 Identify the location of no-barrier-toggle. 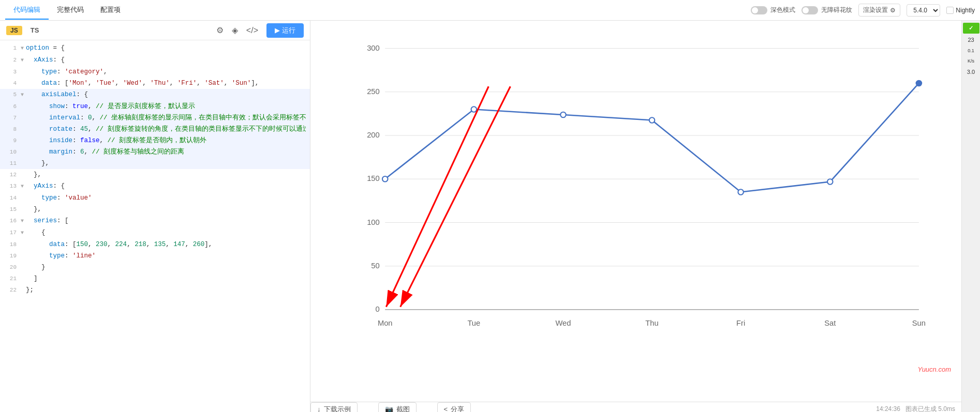
(810, 10).